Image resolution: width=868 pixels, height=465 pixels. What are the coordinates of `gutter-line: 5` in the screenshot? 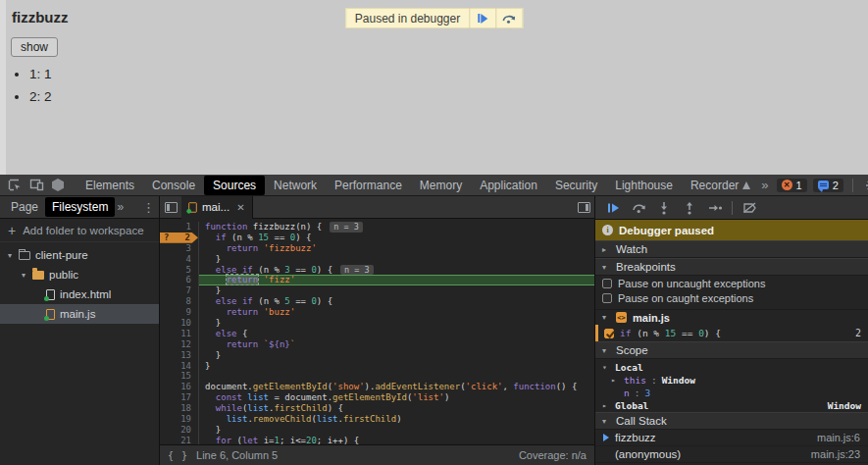 It's located at (179, 271).